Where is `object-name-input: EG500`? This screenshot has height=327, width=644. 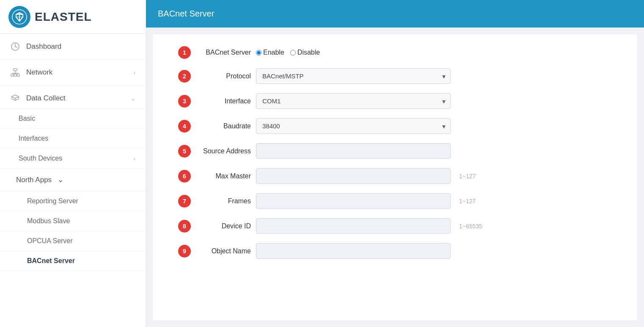 object-name-input: EG500 is located at coordinates (353, 251).